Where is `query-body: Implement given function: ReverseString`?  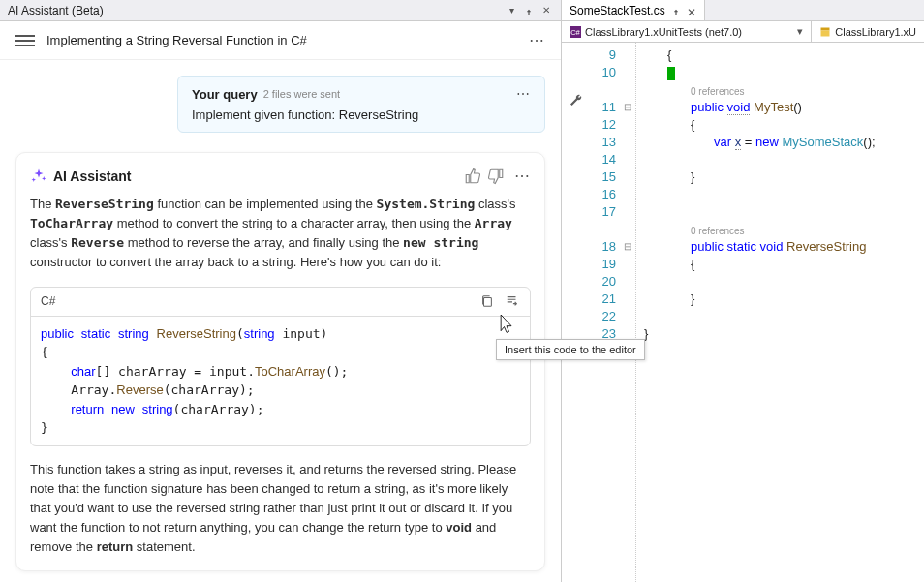
query-body: Implement given function: ReverseString is located at coordinates (361, 114).